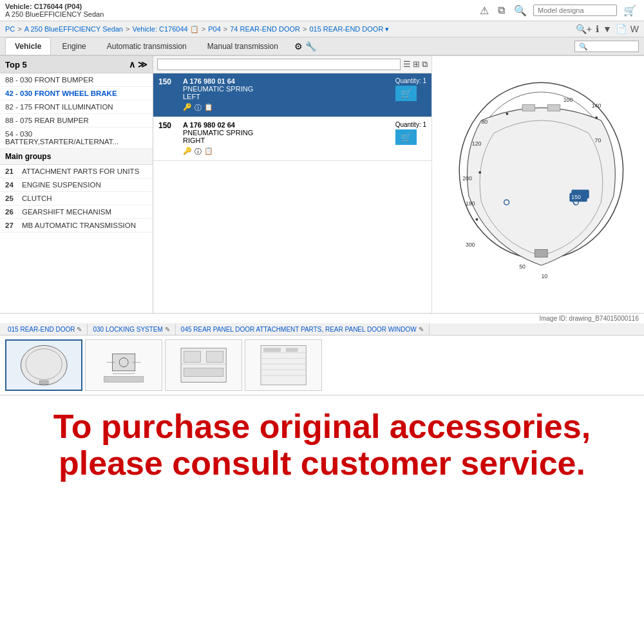 The image size is (644, 644). I want to click on sidebar-top5-item: 54 - 030 BATTERY,STARTER/ALTERNAT..., so click(76, 138).